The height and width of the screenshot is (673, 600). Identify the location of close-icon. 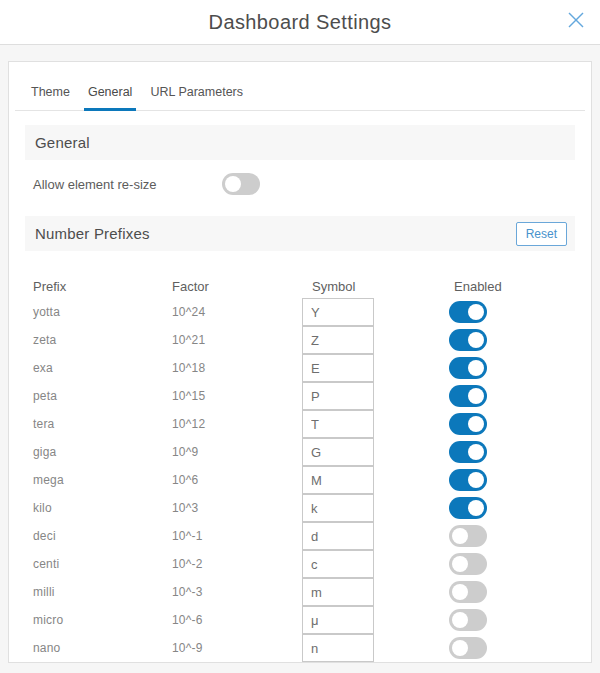
(576, 20).